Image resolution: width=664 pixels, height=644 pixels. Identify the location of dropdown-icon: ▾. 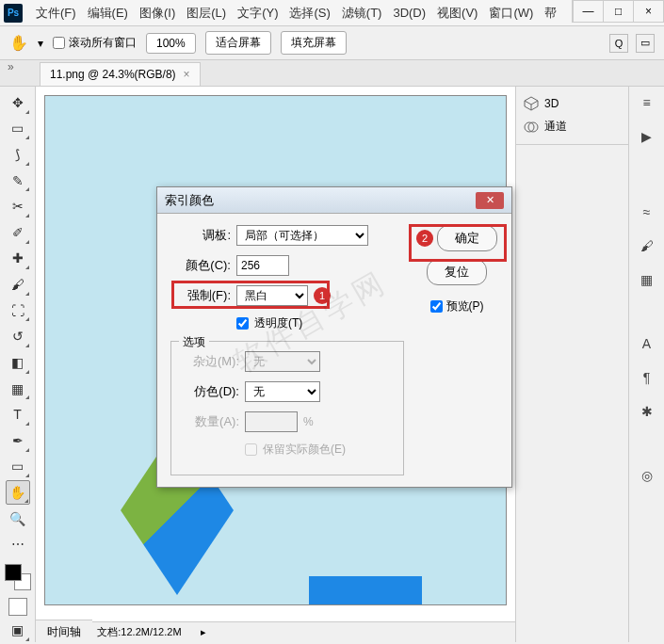
(40, 43).